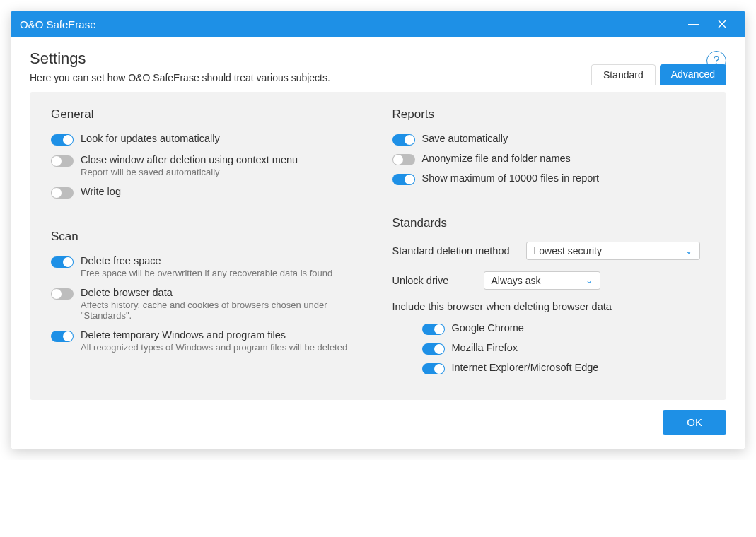 The height and width of the screenshot is (537, 756). I want to click on select-unlock-value: Always ask, so click(516, 281).